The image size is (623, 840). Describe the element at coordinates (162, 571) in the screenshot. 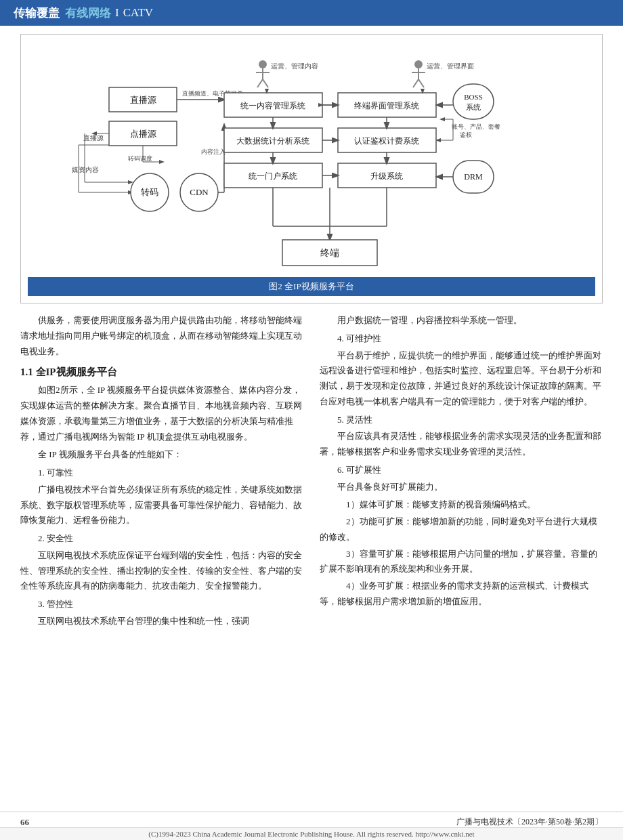

I see `num2-text: 互联网电视技术系统应保证平台端到端的安全性，包括：内容的安全性、管理系统的安全性…` at that location.